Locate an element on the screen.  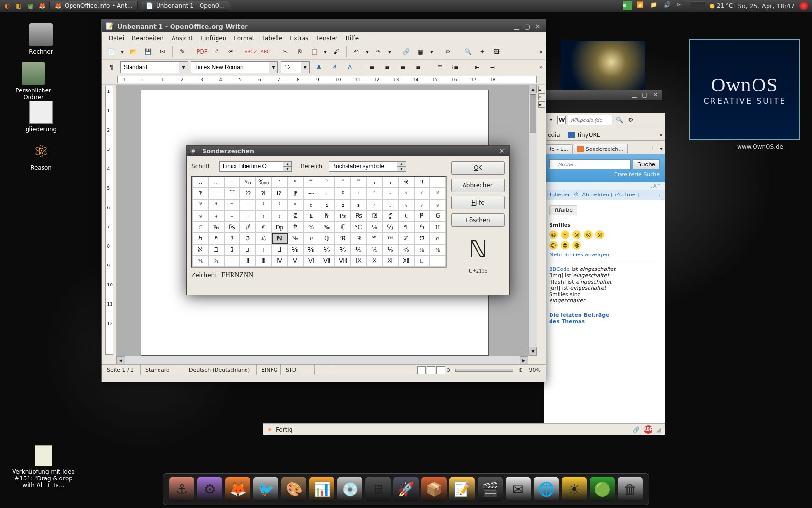
zoom-value: 90% is located at coordinates (535, 370).